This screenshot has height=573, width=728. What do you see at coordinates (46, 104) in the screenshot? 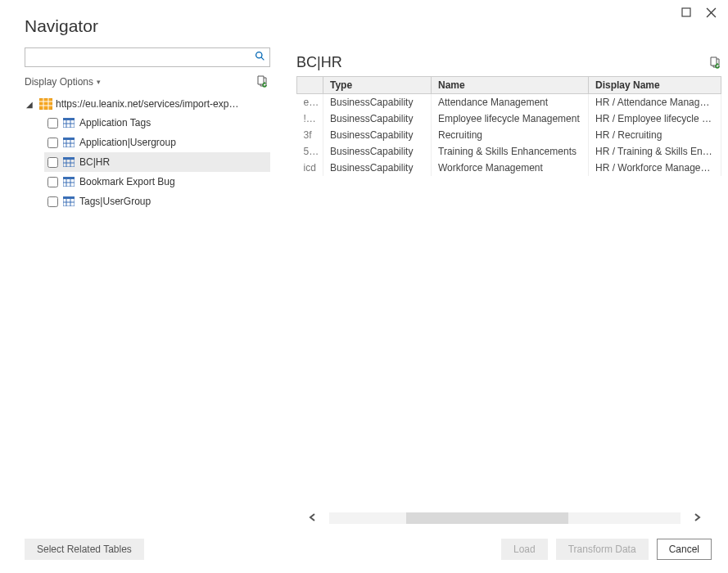
I see `datasource-icon` at bounding box center [46, 104].